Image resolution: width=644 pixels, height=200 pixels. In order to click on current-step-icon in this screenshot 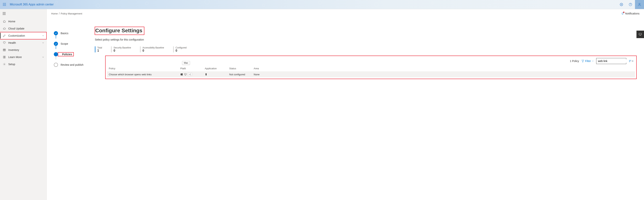, I will do `click(56, 54)`.